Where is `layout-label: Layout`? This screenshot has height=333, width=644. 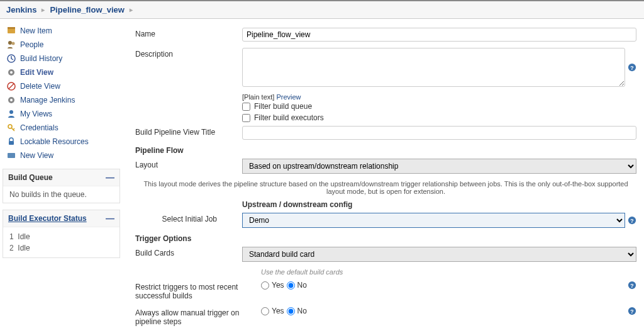
layout-label: Layout is located at coordinates (189, 164).